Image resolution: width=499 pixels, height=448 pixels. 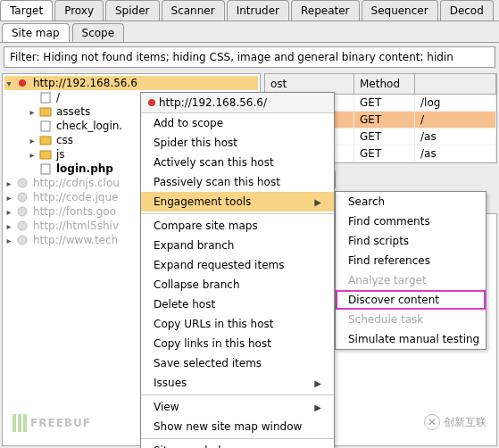 I want to click on tab-decoder: Decod, so click(x=467, y=11).